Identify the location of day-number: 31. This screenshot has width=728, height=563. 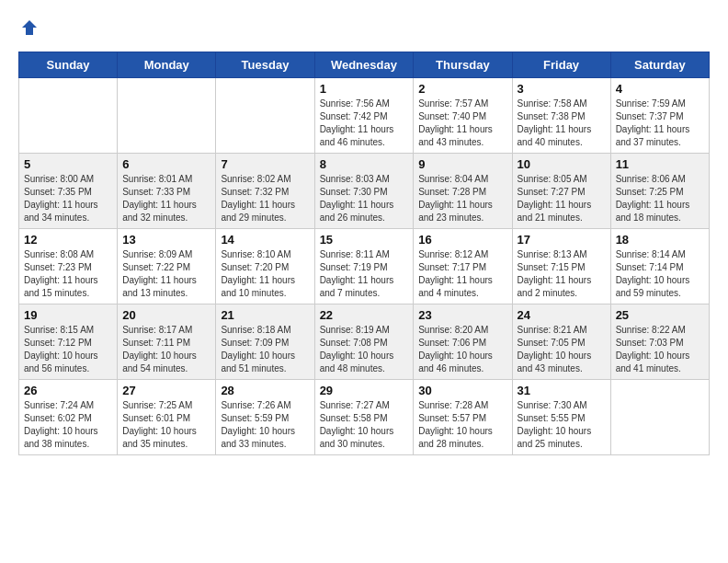
(562, 390).